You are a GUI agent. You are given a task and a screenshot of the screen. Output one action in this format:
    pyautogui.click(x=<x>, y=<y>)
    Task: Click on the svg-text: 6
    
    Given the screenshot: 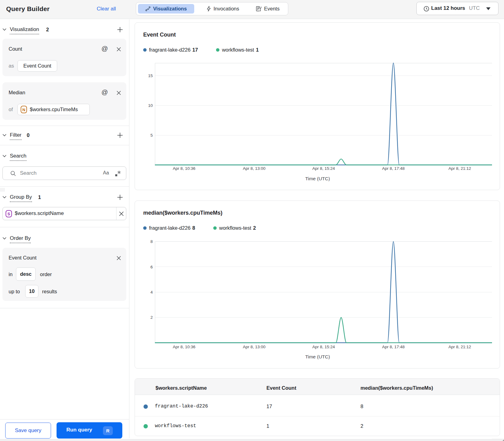 What is the action you would take?
    pyautogui.click(x=152, y=267)
    